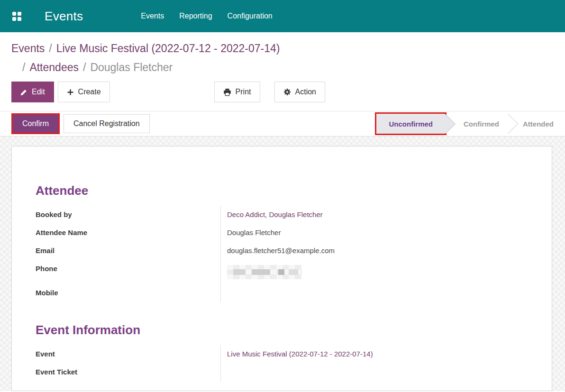 The image size is (565, 392). Describe the element at coordinates (282, 124) in the screenshot. I see `statusbar: Confirm Cancel Registration Unconfirmed …` at that location.